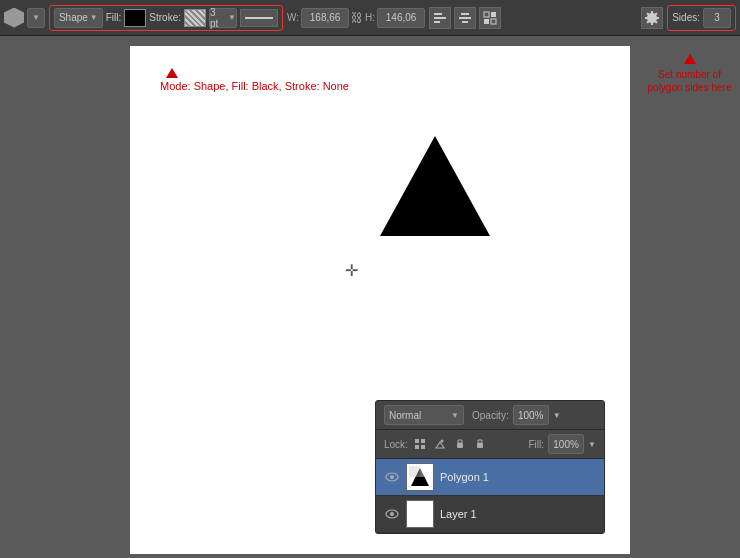  Describe the element at coordinates (717, 18) in the screenshot. I see `sides-input: 3` at that location.